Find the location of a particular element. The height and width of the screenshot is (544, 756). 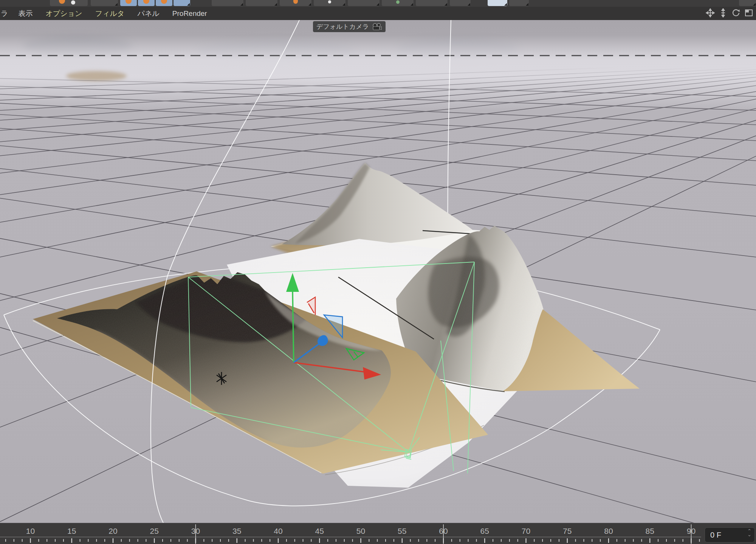

menu-item-2: オプション is located at coordinates (64, 14).